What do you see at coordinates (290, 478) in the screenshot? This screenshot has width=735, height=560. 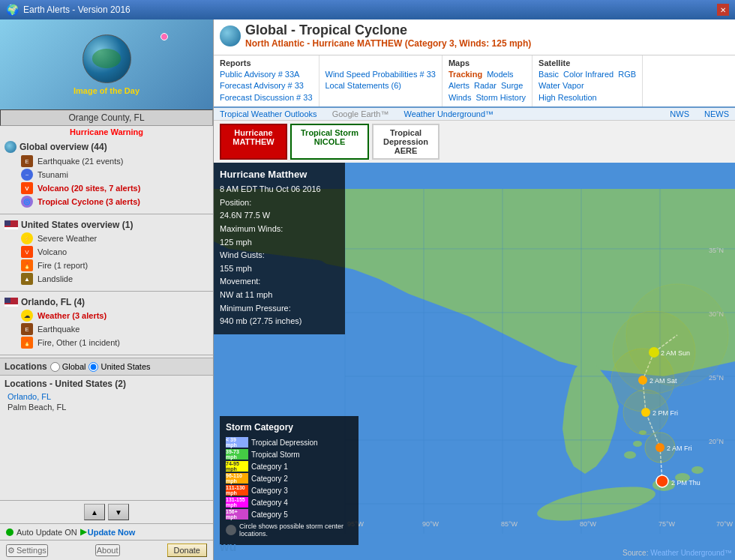 I see `legend-row-3: 96-110 mph Category 2` at bounding box center [290, 478].